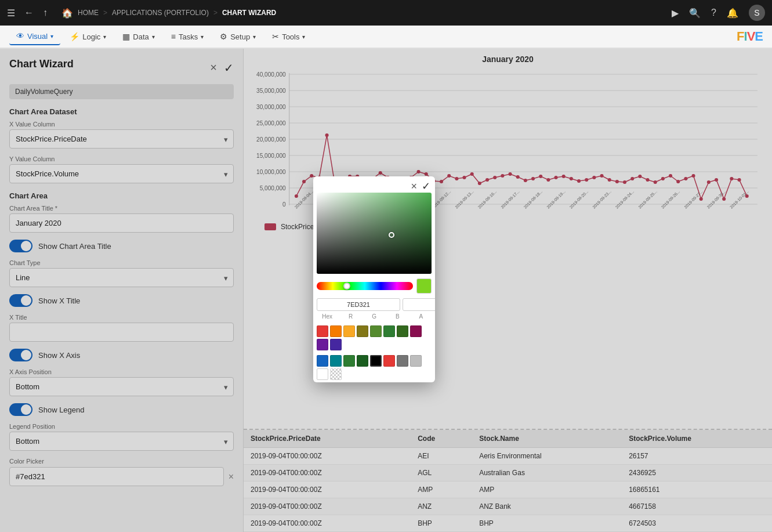  Describe the element at coordinates (336, 374) in the screenshot. I see `preset-empty` at that location.